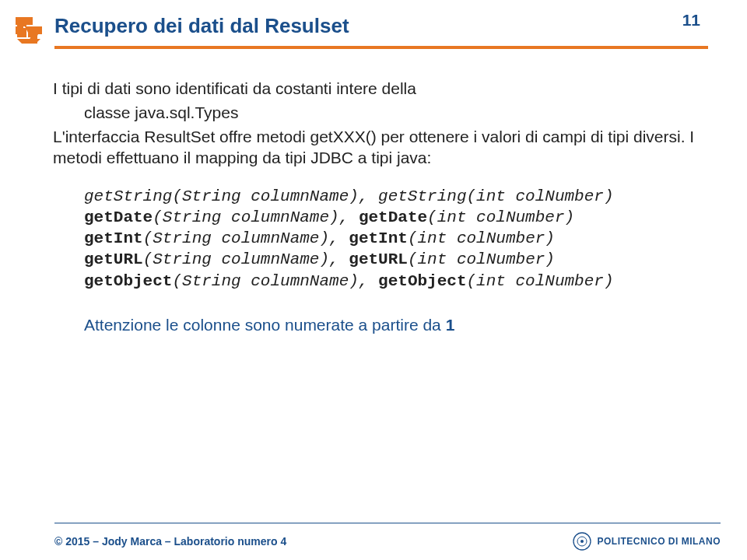 The width and height of the screenshot is (747, 560). Describe the element at coordinates (691, 20) in the screenshot. I see `page-number: 11` at that location.